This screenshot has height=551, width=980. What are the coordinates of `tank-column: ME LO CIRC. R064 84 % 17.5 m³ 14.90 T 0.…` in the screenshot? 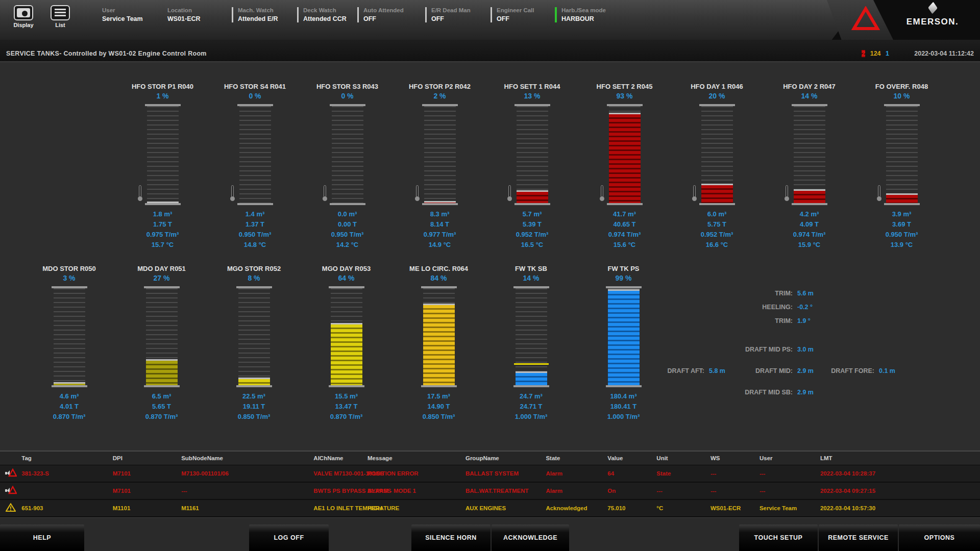 It's located at (439, 343).